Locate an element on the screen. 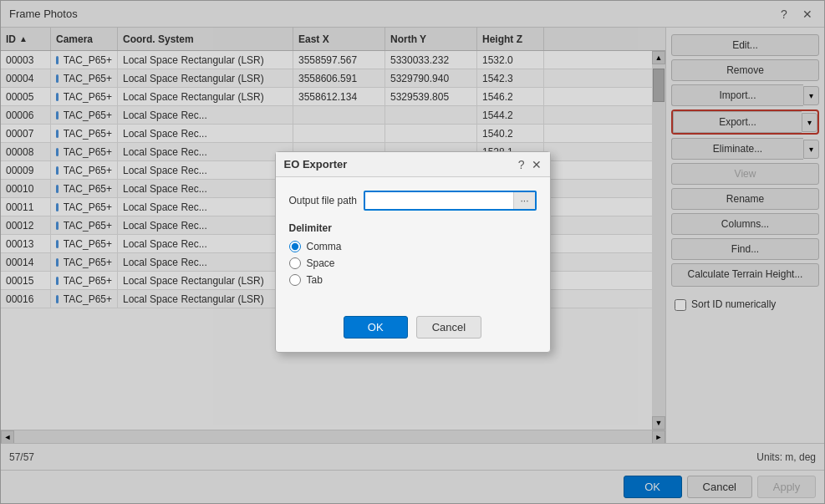 Image resolution: width=825 pixels, height=504 pixels. delimiter-comma-label: Comma is located at coordinates (324, 247).